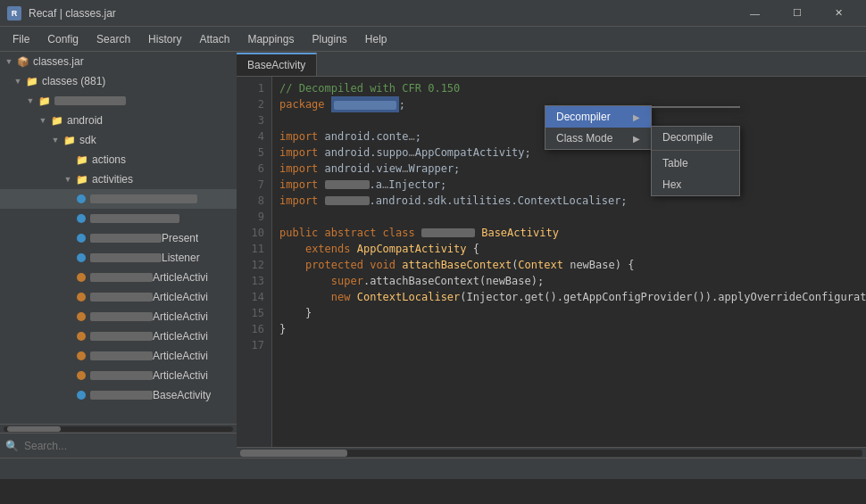 The height and width of the screenshot is (504, 866). What do you see at coordinates (180, 258) in the screenshot?
I see `item4-suffix: Listener` at bounding box center [180, 258].